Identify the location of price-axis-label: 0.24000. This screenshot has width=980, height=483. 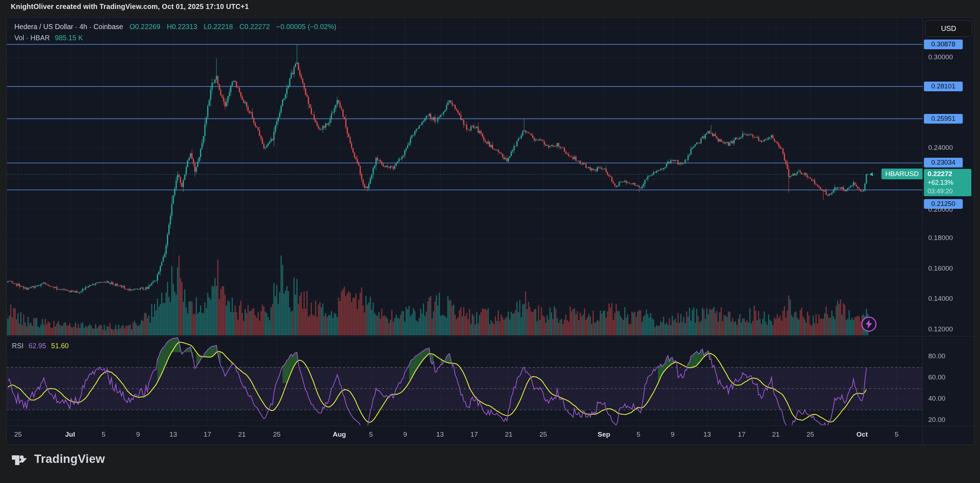
(950, 148).